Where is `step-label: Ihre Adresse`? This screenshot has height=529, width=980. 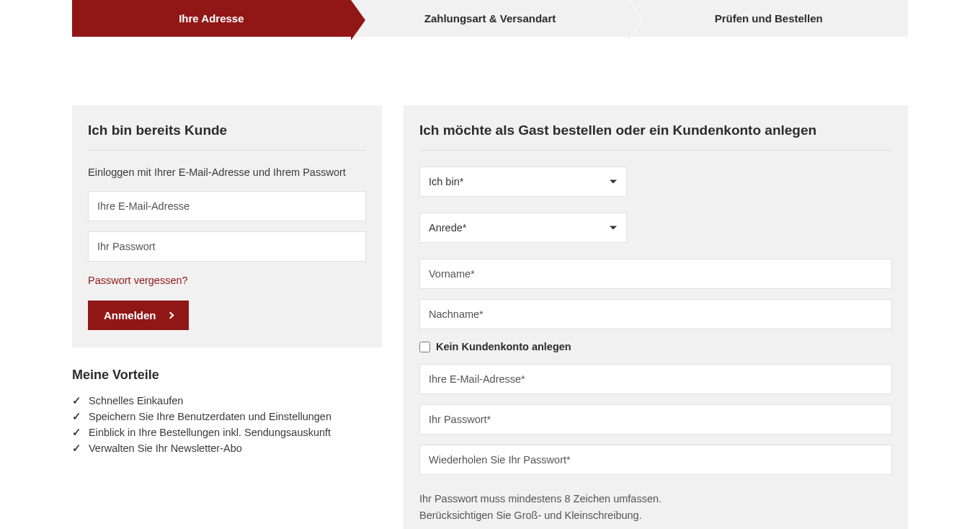 step-label: Ihre Adresse is located at coordinates (211, 19).